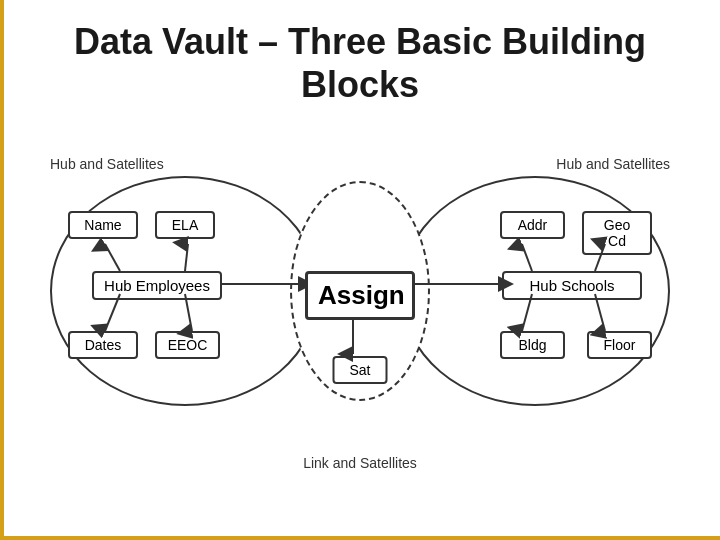 The height and width of the screenshot is (540, 720). What do you see at coordinates (617, 233) in the screenshot?
I see `geocd-box: Geo Cd` at bounding box center [617, 233].